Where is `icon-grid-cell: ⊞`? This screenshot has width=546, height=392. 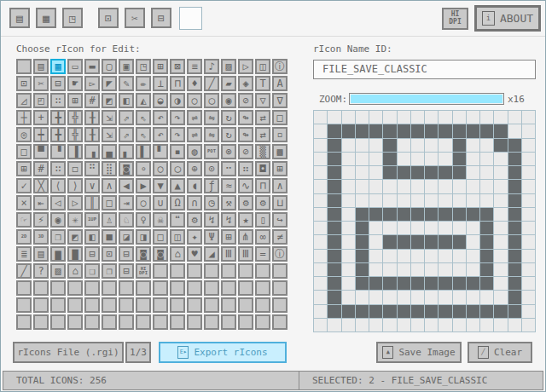
icon-grid-cell: ⊞ is located at coordinates (280, 169).